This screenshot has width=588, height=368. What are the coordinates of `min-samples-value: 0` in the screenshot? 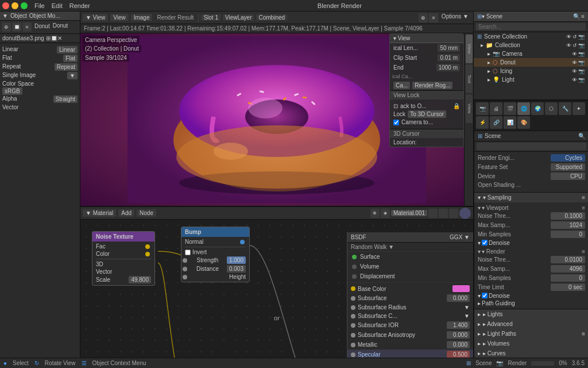 It's located at (568, 235).